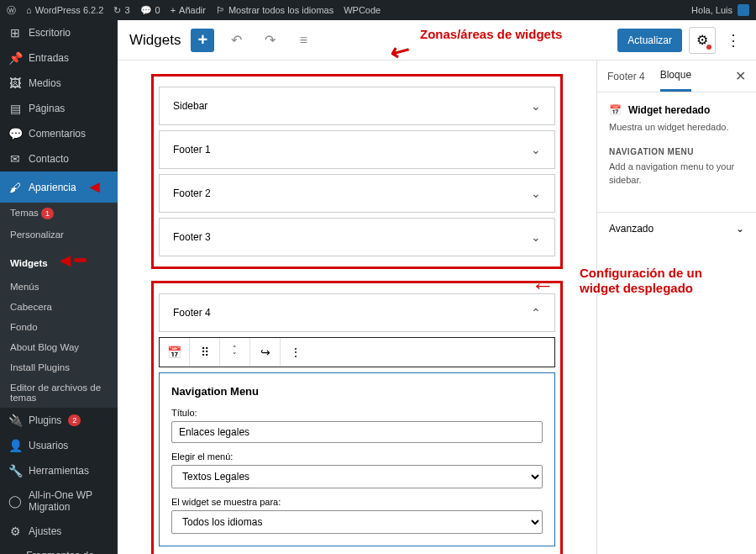 Image resolution: width=756 pixels, height=554 pixels. I want to click on wp-logo-icon: ⓦ, so click(12, 10).